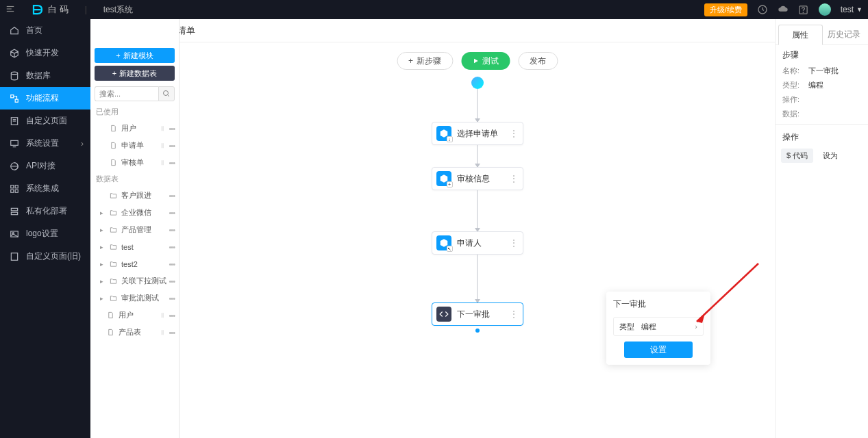  Describe the element at coordinates (478, 179) in the screenshot. I see `flow-node-review: + 审核信息 ⋮` at that location.